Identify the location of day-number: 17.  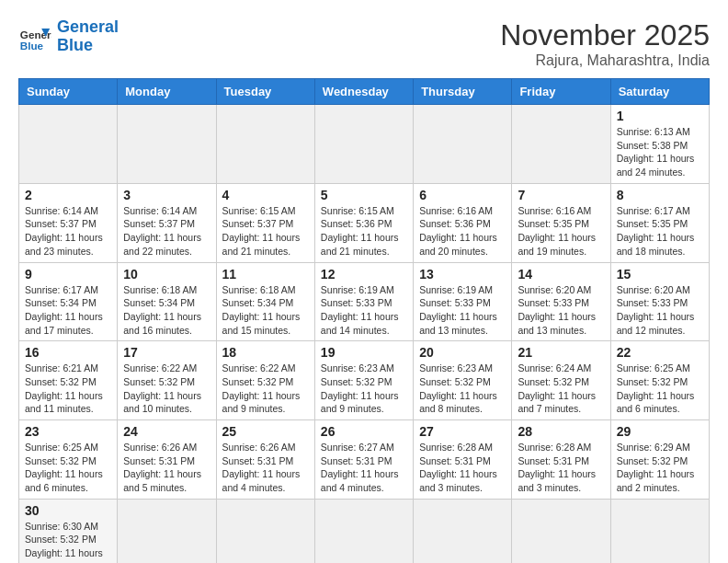
(166, 352).